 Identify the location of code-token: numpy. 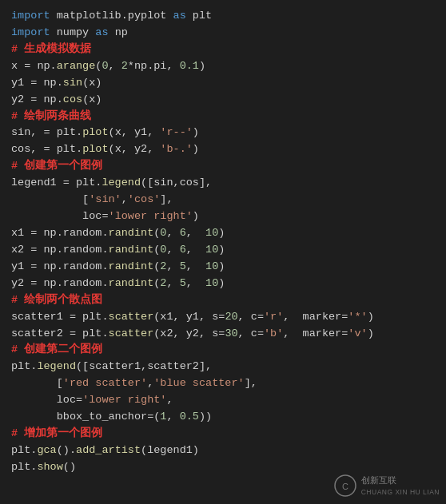
(74, 32).